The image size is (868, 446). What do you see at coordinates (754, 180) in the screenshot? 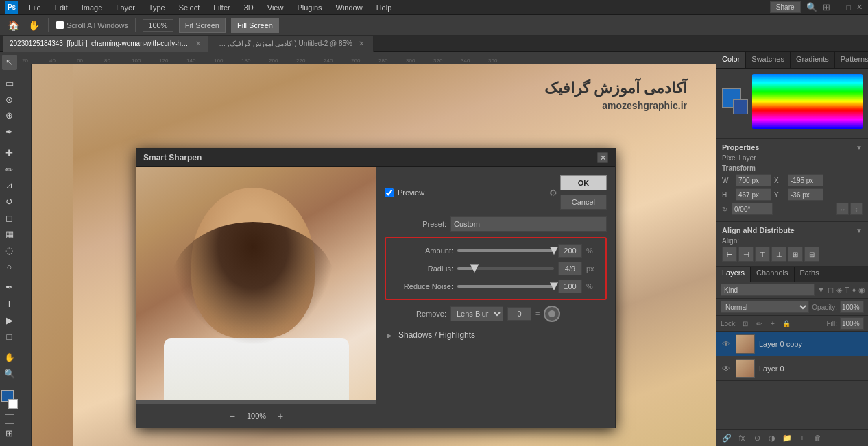
I see `width-input: 700 px` at bounding box center [754, 180].